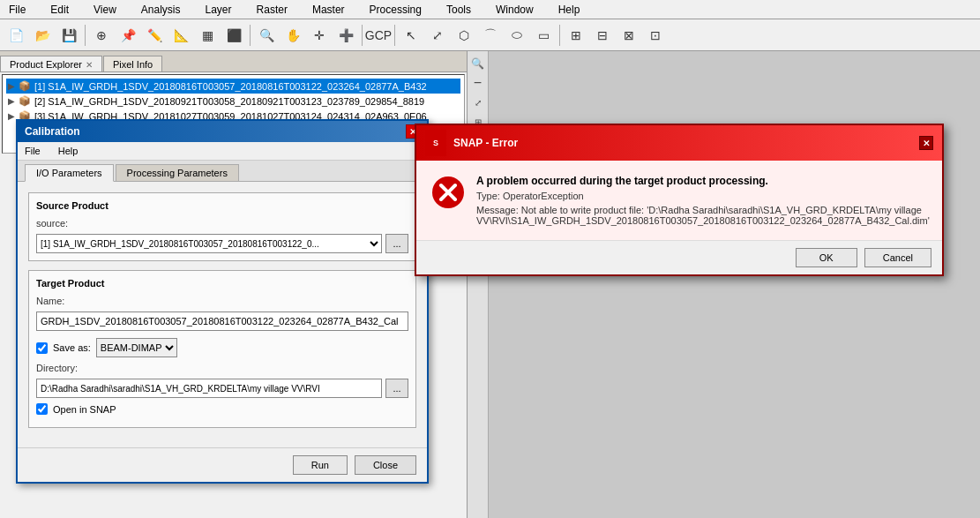 Image resolution: width=980 pixels, height=518 pixels. What do you see at coordinates (69, 35) in the screenshot?
I see `save-tool: 💾` at bounding box center [69, 35].